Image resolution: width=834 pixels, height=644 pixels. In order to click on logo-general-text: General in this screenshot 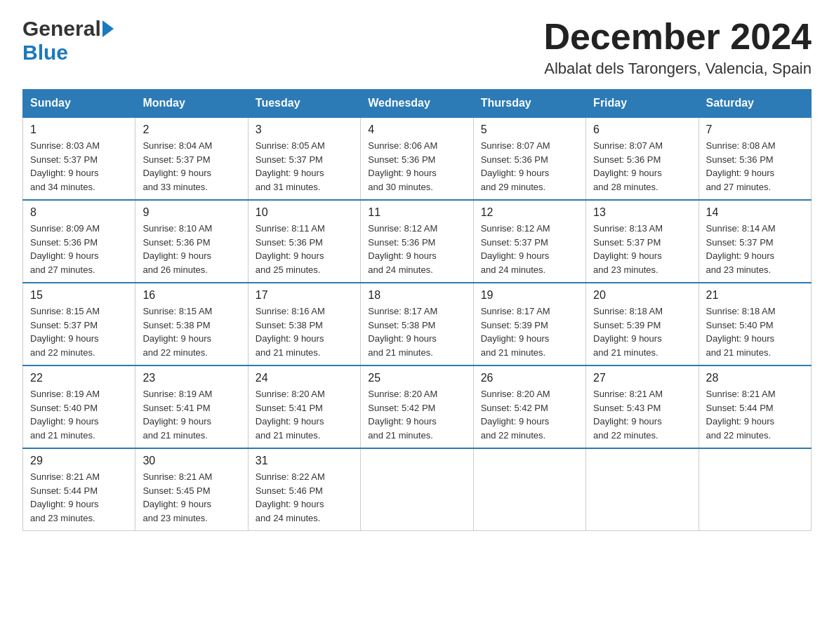, I will do `click(62, 29)`.